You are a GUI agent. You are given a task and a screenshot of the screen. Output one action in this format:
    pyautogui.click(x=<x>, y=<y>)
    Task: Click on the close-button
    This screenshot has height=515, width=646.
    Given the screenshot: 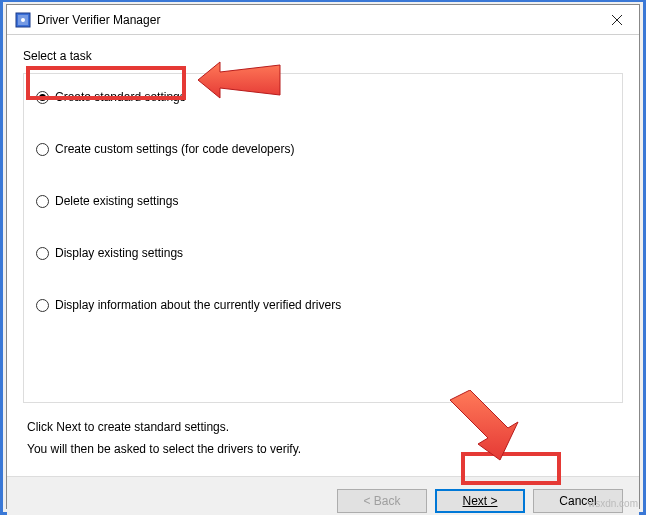 What is the action you would take?
    pyautogui.click(x=616, y=20)
    